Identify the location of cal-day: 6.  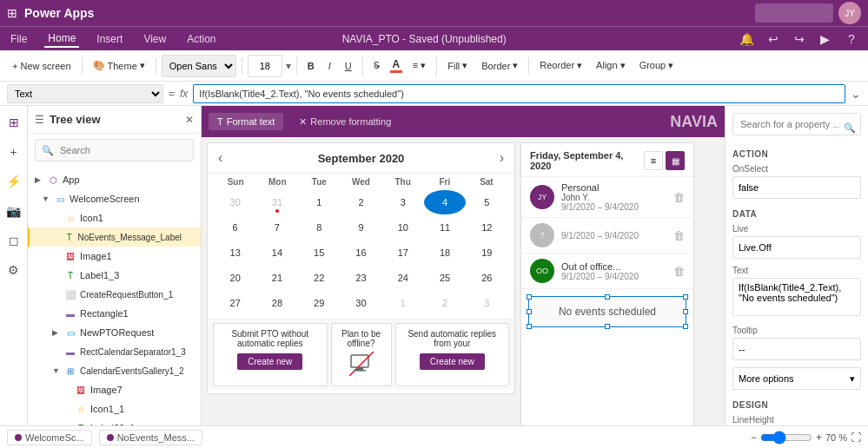
(235, 227).